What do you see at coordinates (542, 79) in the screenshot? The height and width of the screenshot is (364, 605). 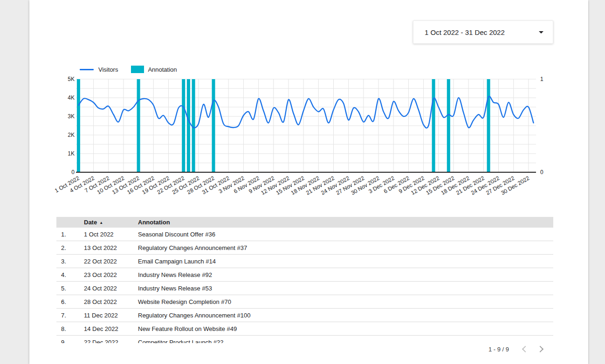 I see `right-axis-tick: 1` at bounding box center [542, 79].